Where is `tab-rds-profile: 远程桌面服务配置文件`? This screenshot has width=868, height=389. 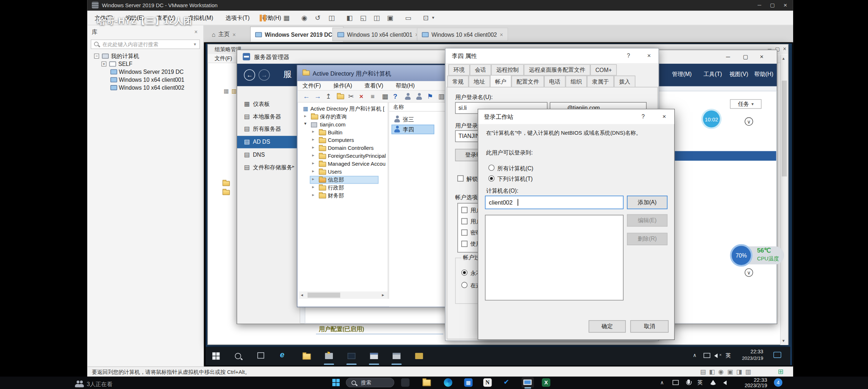
tab-rds-profile: 远程桌面服务配置文件 is located at coordinates (557, 70).